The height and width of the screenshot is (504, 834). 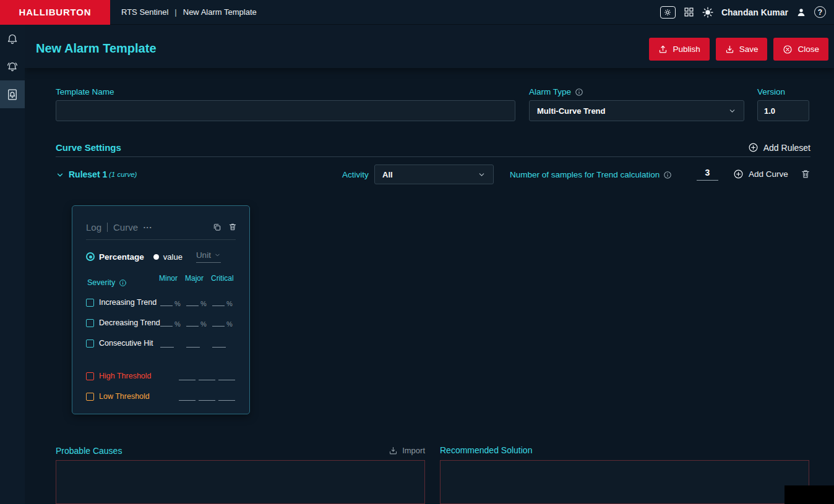 What do you see at coordinates (123, 283) in the screenshot?
I see `severity-info-icon` at bounding box center [123, 283].